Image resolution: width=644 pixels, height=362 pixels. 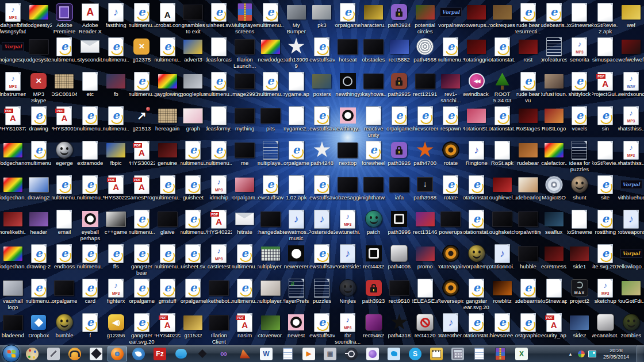 What do you see at coordinates (554, 155) in the screenshot?
I see `desktop-icon: scalefactor...` at bounding box center [554, 155].